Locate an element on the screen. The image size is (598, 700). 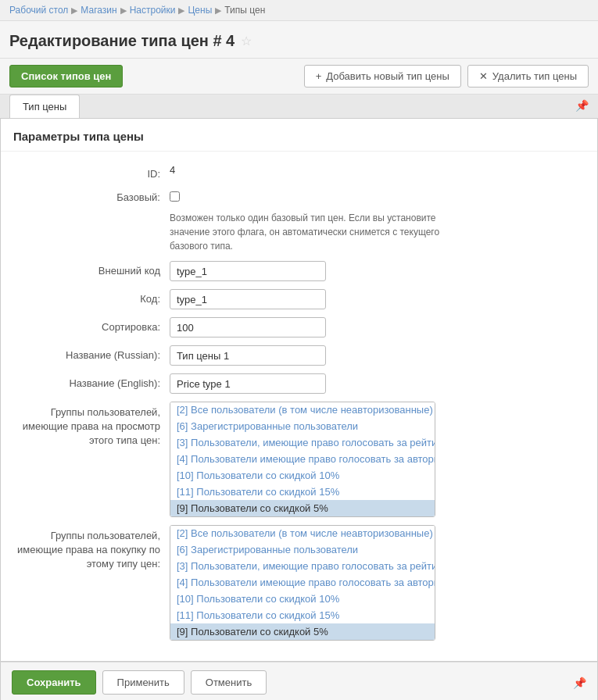
name-en-label: Название (English): is located at coordinates (91, 381).